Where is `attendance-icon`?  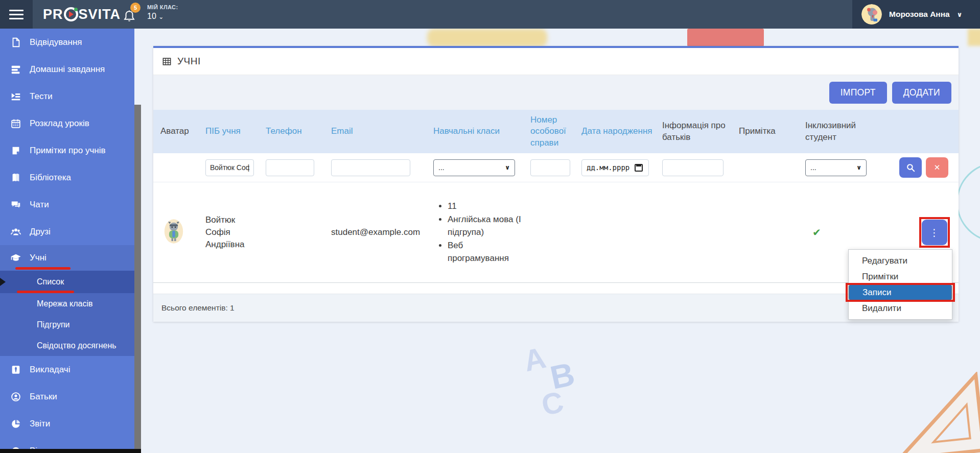
attendance-icon is located at coordinates (16, 42).